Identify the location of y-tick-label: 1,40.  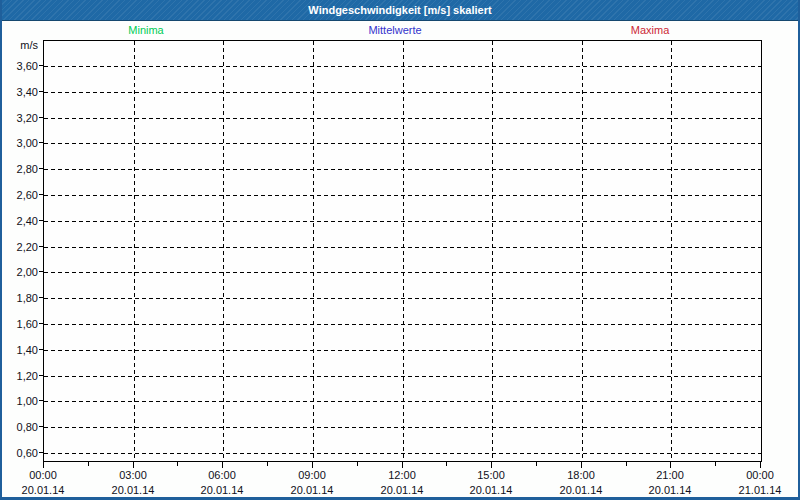
(20, 350).